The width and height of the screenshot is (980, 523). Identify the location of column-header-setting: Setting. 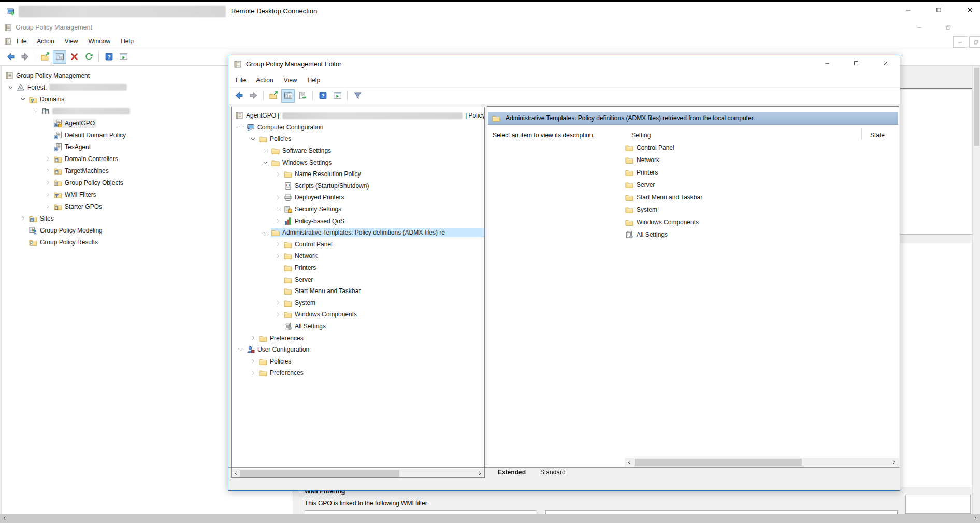
(641, 135).